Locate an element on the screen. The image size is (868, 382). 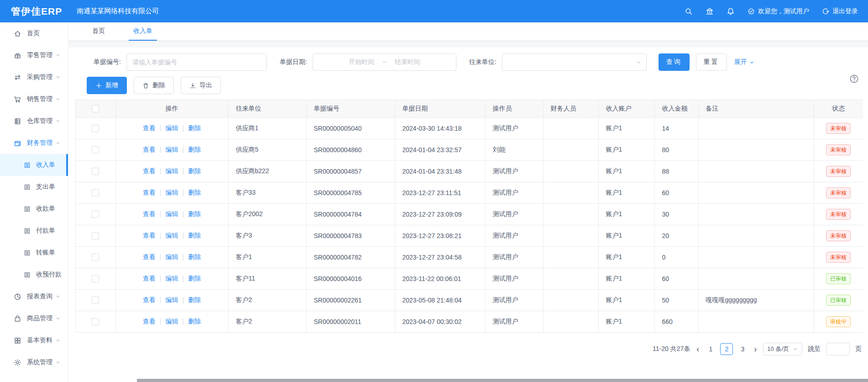
sidebar-item: 系统管理 is located at coordinates (34, 362).